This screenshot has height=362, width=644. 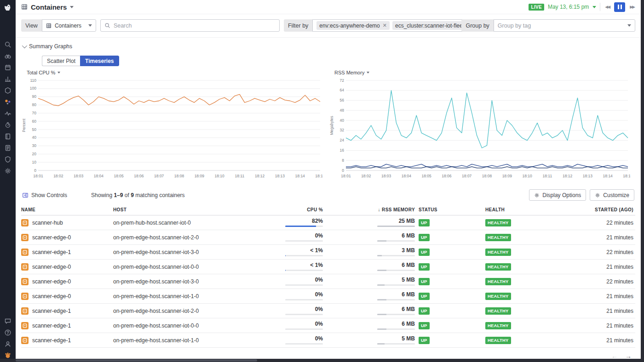 What do you see at coordinates (34, 105) in the screenshot?
I see `svg-text: 80` at bounding box center [34, 105].